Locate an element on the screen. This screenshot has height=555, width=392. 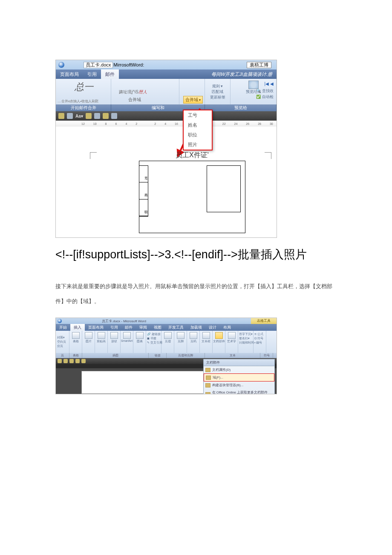
quick-access-toolbar: Aa▾ is located at coordinates (166, 116).